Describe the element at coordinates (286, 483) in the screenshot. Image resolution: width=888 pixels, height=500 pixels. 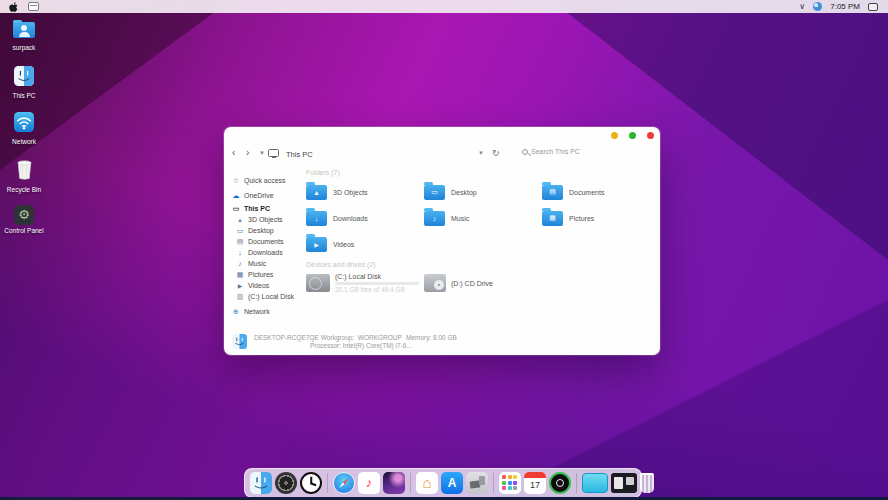
I see `system-preferences-dock-icon` at that location.